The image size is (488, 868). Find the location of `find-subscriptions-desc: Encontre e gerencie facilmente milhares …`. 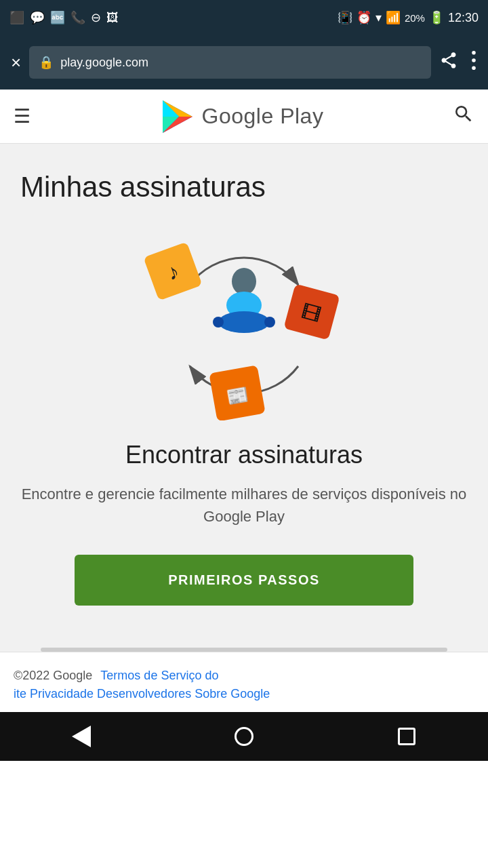

find-subscriptions-desc: Encontre e gerencie facilmente milhares … is located at coordinates (244, 505).